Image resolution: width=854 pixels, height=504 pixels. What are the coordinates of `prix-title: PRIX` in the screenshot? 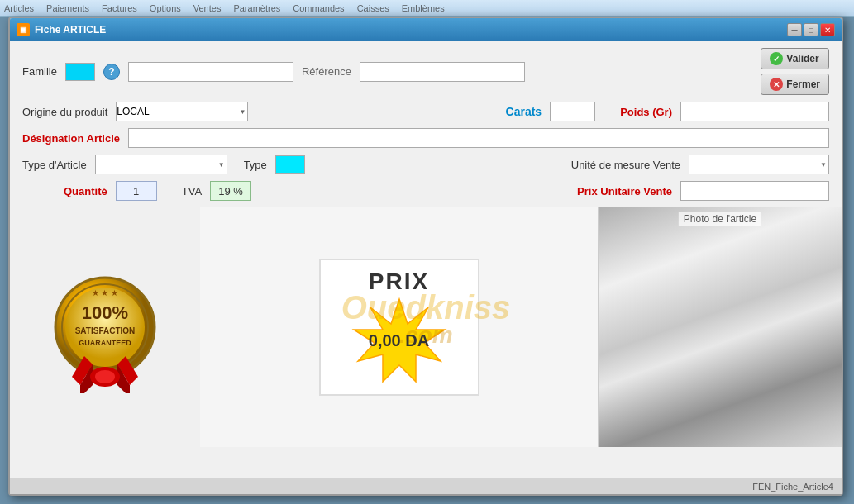 It's located at (398, 282).